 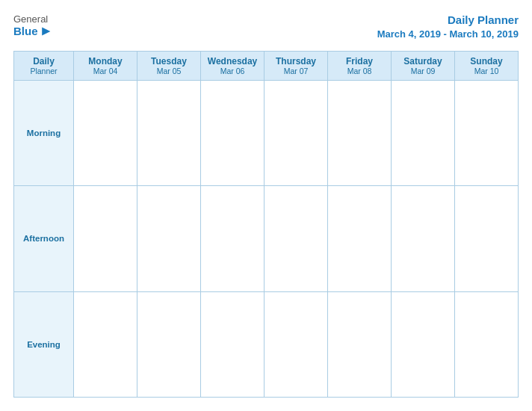 What do you see at coordinates (169, 133) in the screenshot?
I see `cell-tue-morning` at bounding box center [169, 133].